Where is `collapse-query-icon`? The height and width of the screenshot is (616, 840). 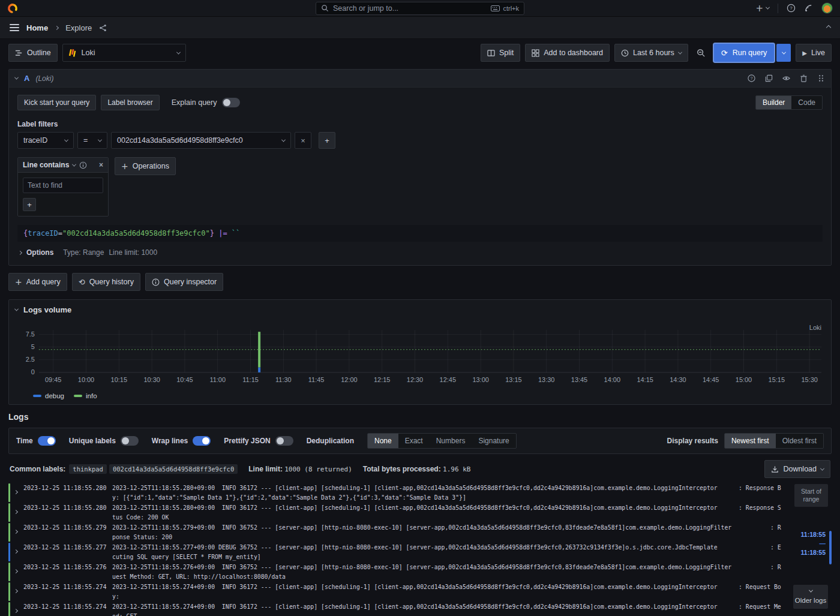
collapse-query-icon is located at coordinates (17, 78).